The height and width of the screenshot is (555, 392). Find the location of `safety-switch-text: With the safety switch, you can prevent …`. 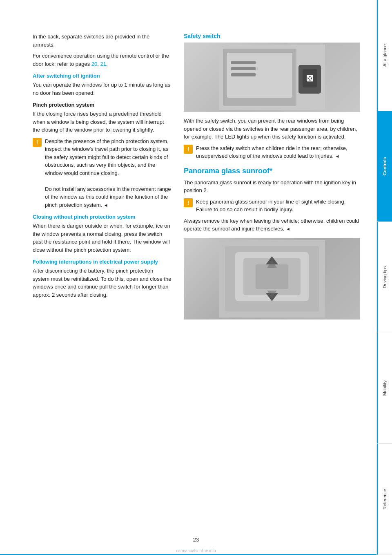

safety-switch-text: With the safety switch, you can prevent … is located at coordinates (272, 129).